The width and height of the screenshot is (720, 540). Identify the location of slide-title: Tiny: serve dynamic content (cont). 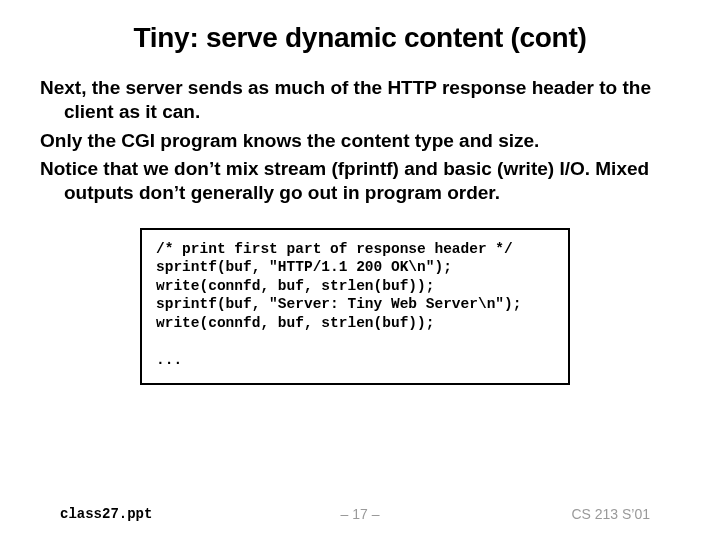
(360, 38).